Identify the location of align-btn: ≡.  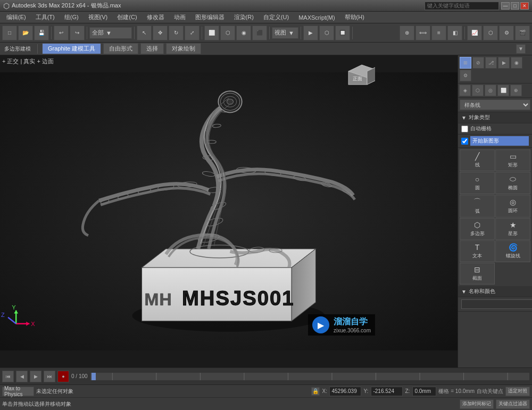
(439, 33).